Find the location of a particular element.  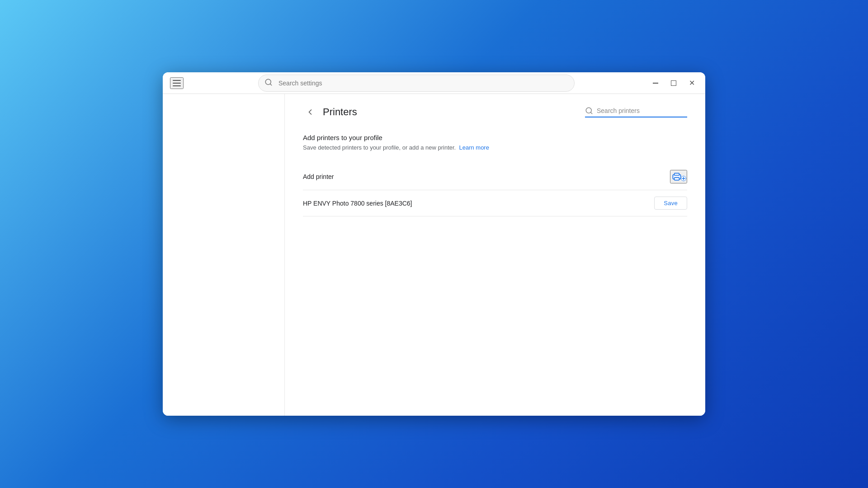

back-button is located at coordinates (310, 112).